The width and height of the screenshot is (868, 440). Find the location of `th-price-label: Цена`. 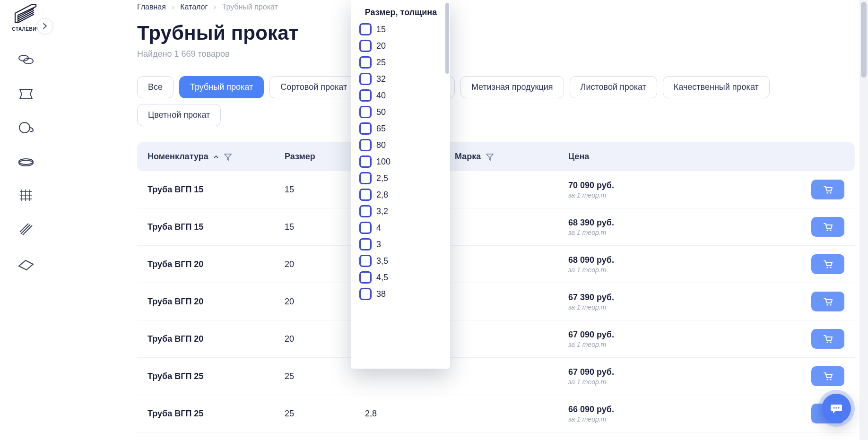

th-price-label: Цена is located at coordinates (579, 157).